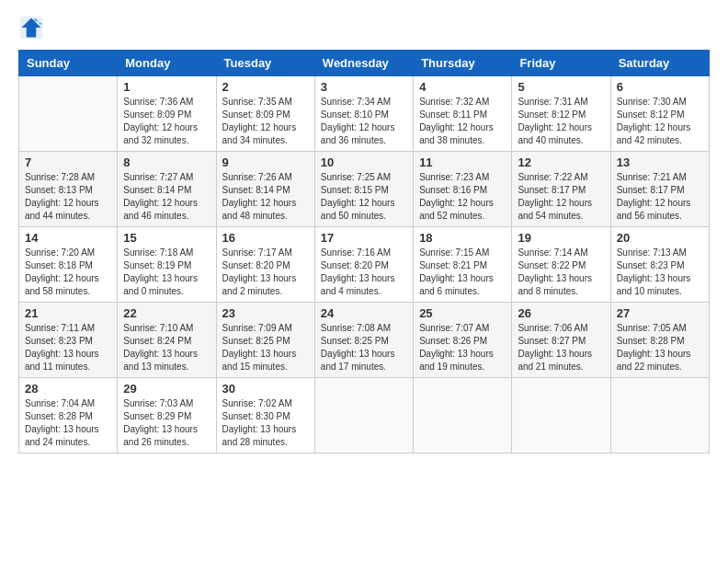  I want to click on col-header-tuesday: Tuesday, so click(265, 63).